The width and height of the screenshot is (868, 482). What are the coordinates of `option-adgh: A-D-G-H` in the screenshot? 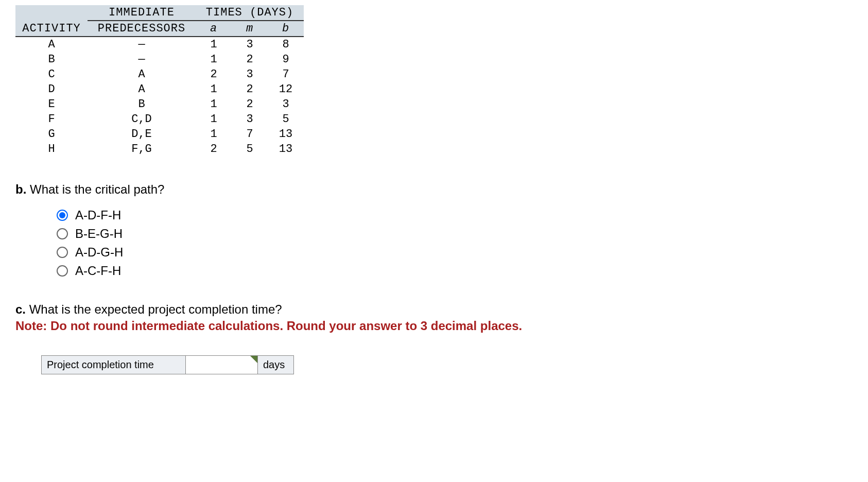 It's located at (455, 252).